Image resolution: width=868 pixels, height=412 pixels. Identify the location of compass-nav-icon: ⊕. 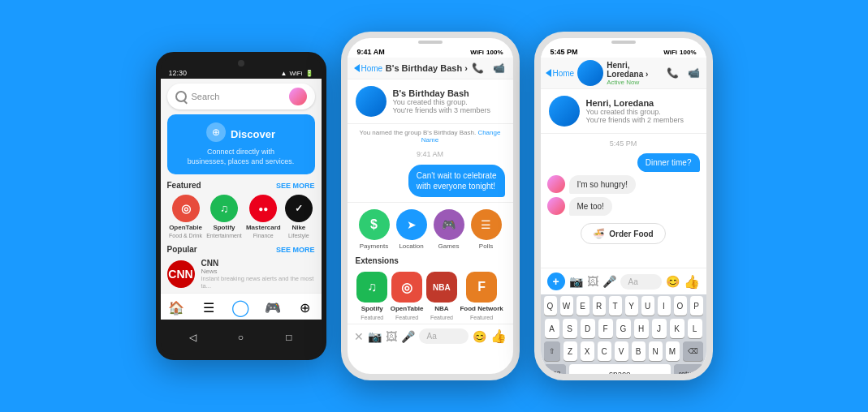
(305, 307).